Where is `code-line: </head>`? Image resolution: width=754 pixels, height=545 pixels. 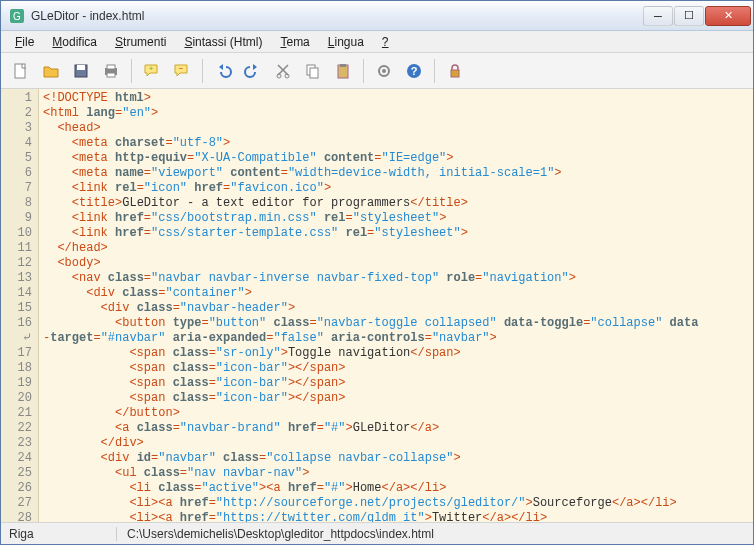 code-line: </head> is located at coordinates (396, 248).